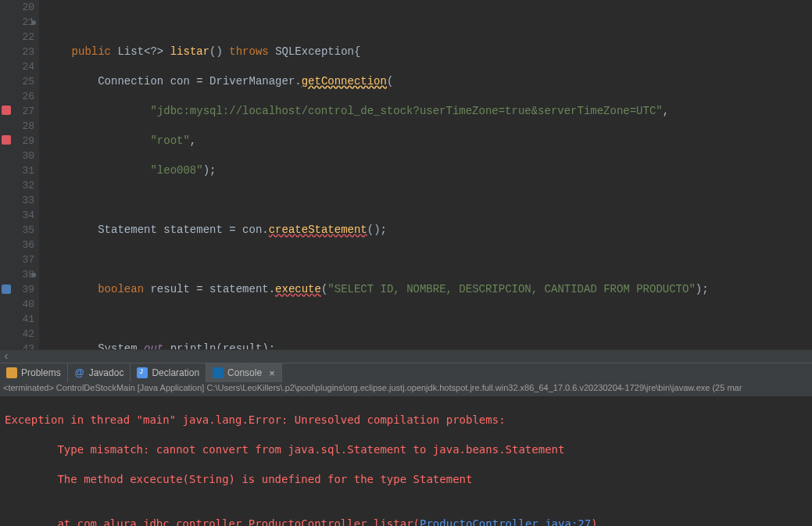 This screenshot has height=526, width=812. Describe the element at coordinates (17, 52) in the screenshot. I see `line-number: 23` at that location.